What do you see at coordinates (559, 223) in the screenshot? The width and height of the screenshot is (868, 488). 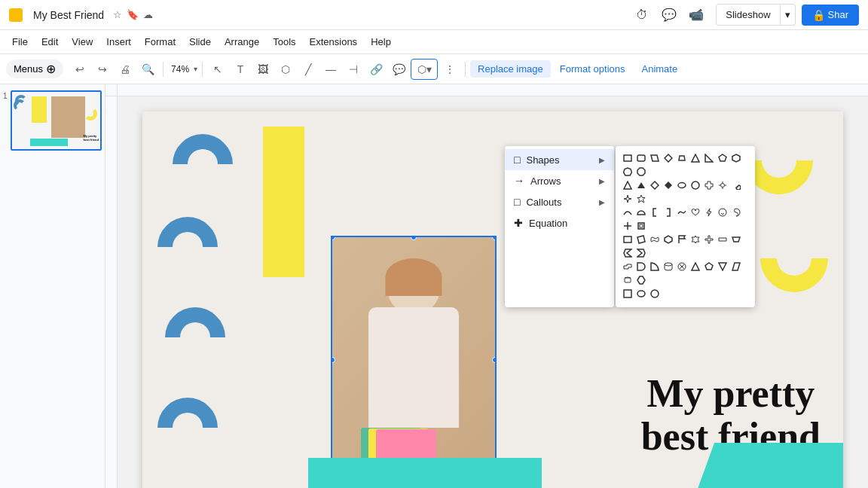 I see `equation-item: ✚ Equation` at bounding box center [559, 223].